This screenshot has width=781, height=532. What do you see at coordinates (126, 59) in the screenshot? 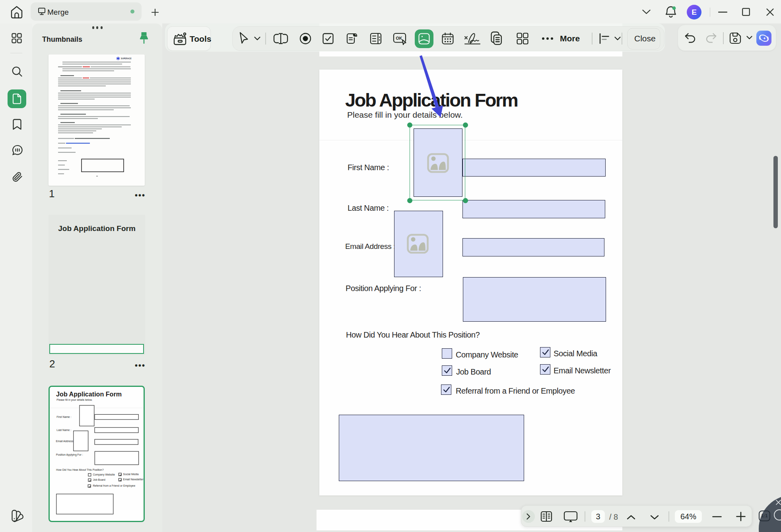
I see `svg-text: SUPERACE` at bounding box center [126, 59].